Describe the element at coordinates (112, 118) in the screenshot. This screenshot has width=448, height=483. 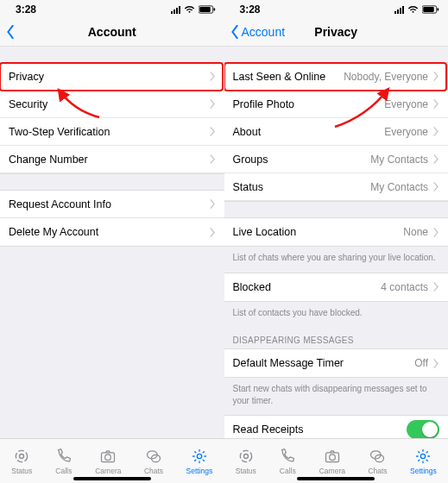
I see `group-account-settings: Privacy Security Two-Step Verification C…` at that location.